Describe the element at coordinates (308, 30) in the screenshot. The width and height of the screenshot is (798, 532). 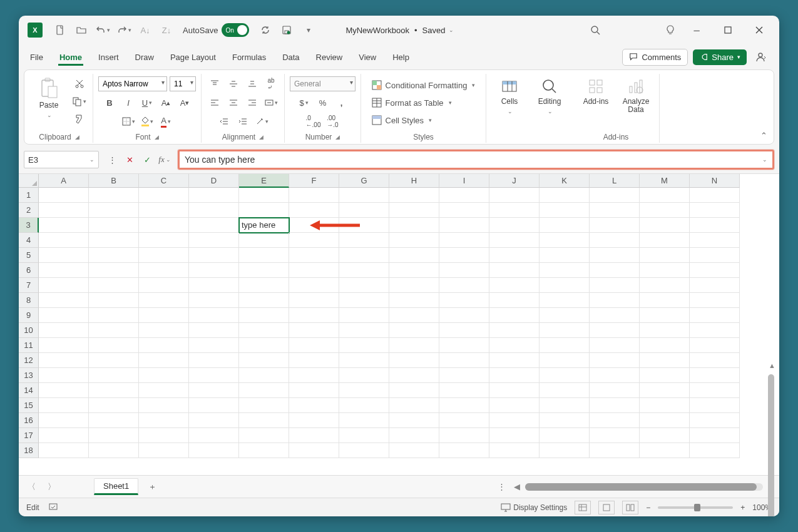
I see `qat-overflow-icon: ▾` at that location.